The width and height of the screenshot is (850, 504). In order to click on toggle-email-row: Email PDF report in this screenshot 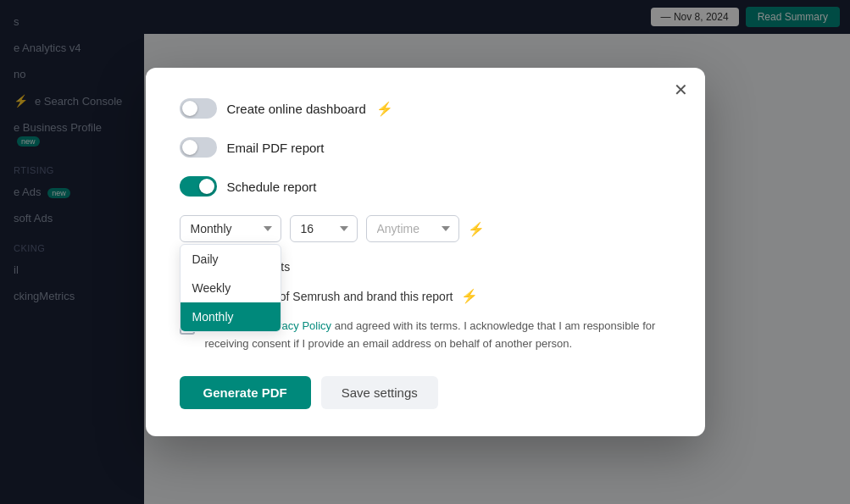, I will do `click(425, 147)`.